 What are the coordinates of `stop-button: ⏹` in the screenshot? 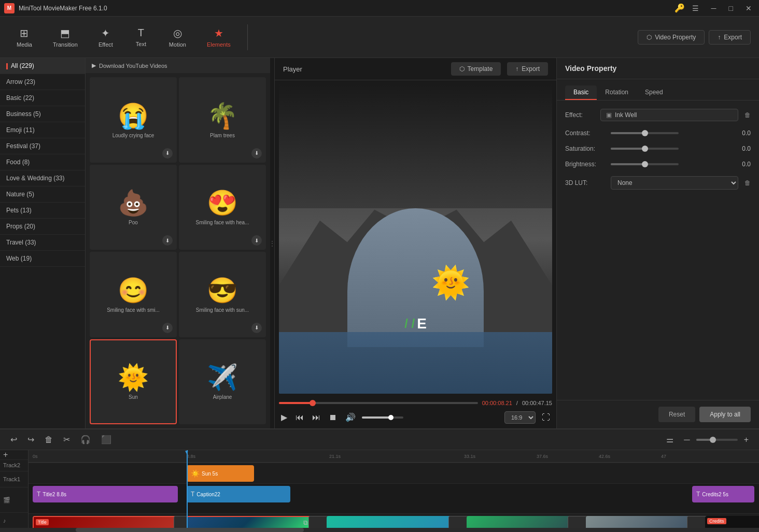 It's located at (333, 418).